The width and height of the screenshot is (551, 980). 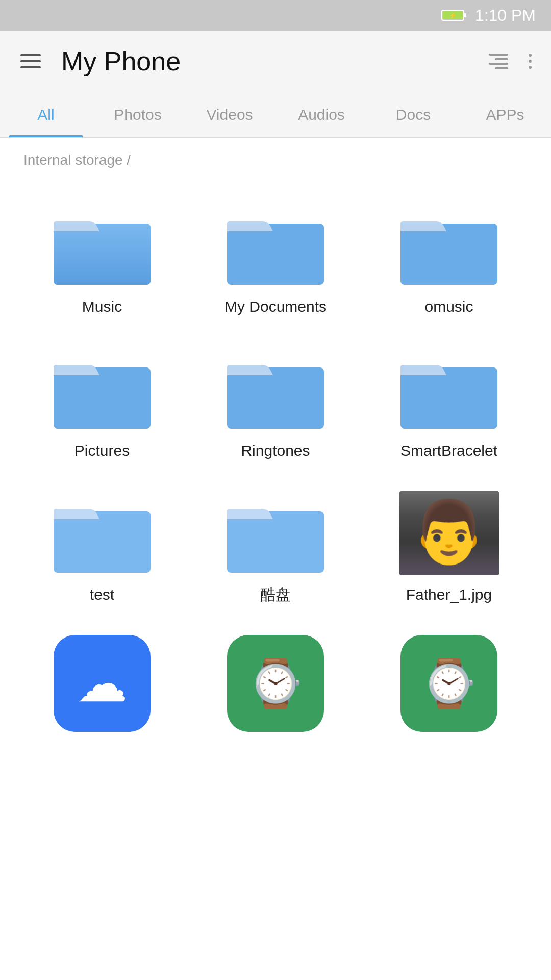 I want to click on file-label: SmartBracelet, so click(x=449, y=450).